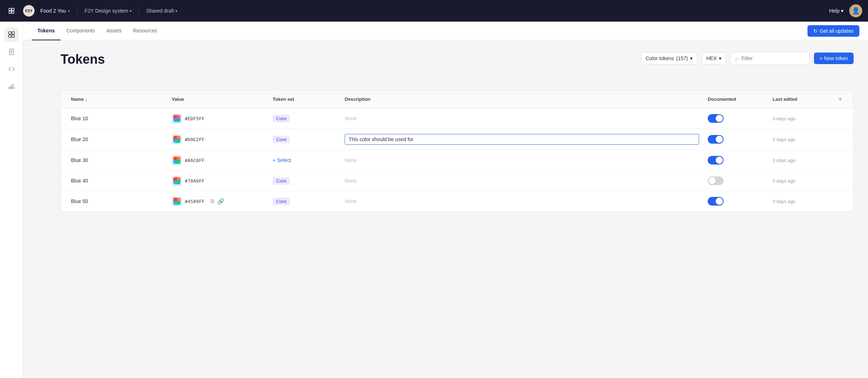  What do you see at coordinates (747, 58) in the screenshot?
I see `tokens-toolbar: Color tokens (157) ▾ HEX ▾ ⌕ + New token` at bounding box center [747, 58].